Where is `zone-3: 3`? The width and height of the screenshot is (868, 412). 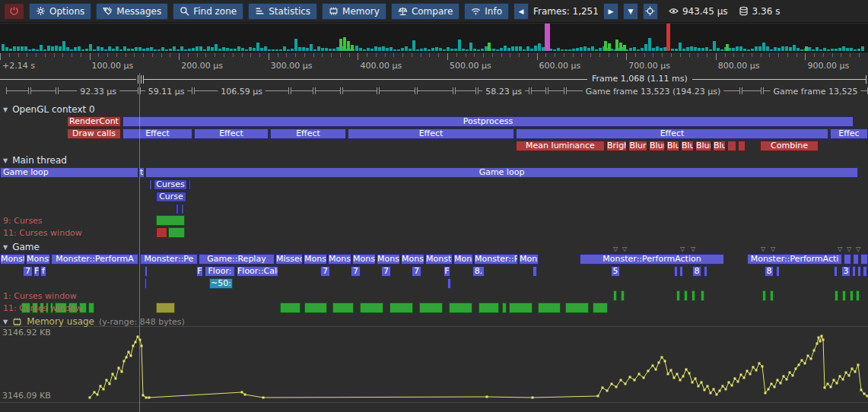
zone-3: 3 is located at coordinates (846, 271).